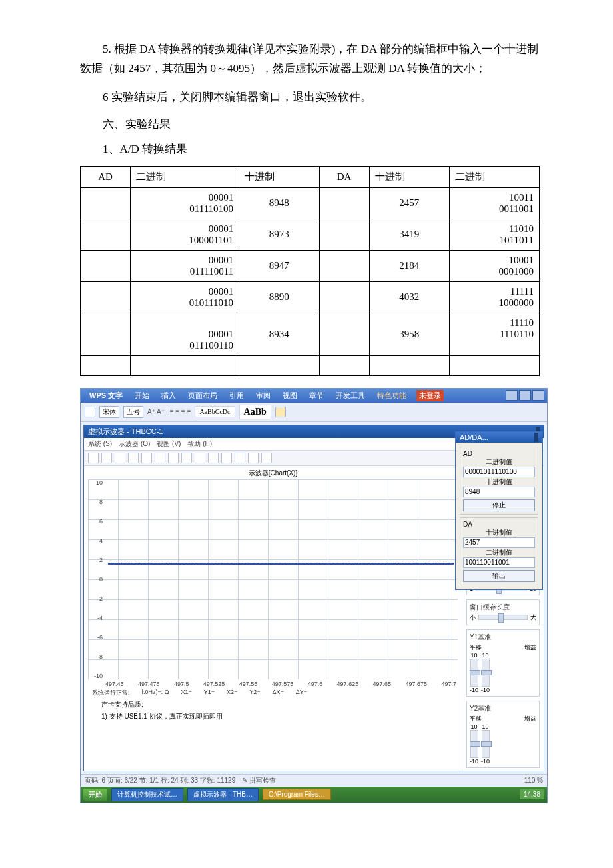  I want to click on th-ad-dec: 十进制, so click(279, 177).